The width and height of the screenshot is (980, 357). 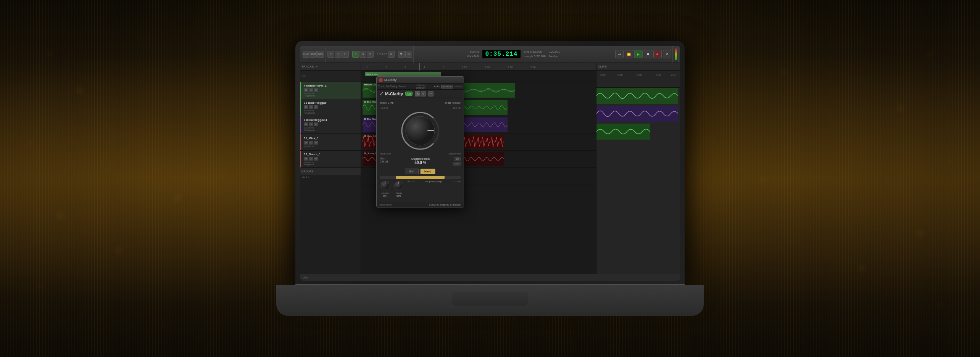 What do you see at coordinates (456, 164) in the screenshot?
I see `filter-button: filter` at bounding box center [456, 164].